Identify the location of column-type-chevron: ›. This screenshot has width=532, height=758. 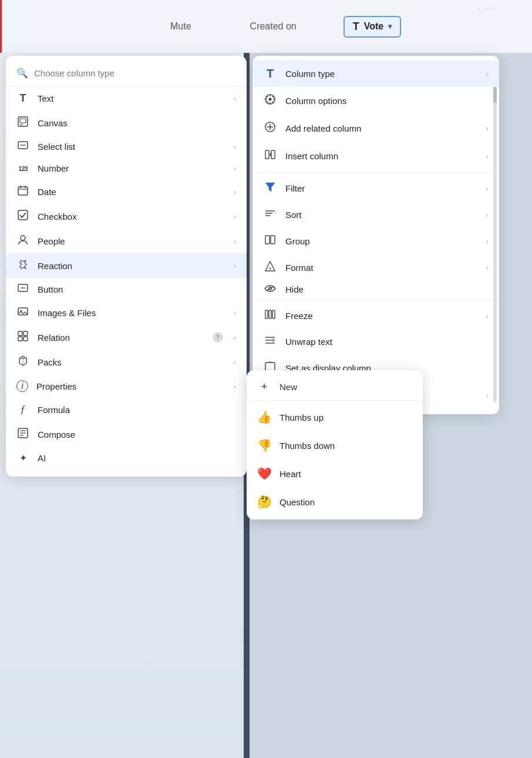
(487, 74).